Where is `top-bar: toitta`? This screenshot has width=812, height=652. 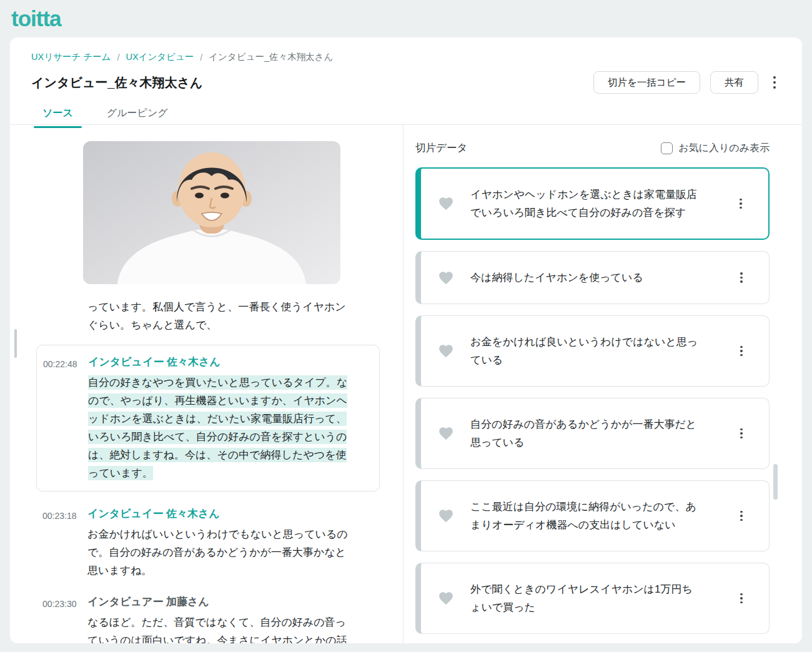 top-bar: toitta is located at coordinates (406, 19).